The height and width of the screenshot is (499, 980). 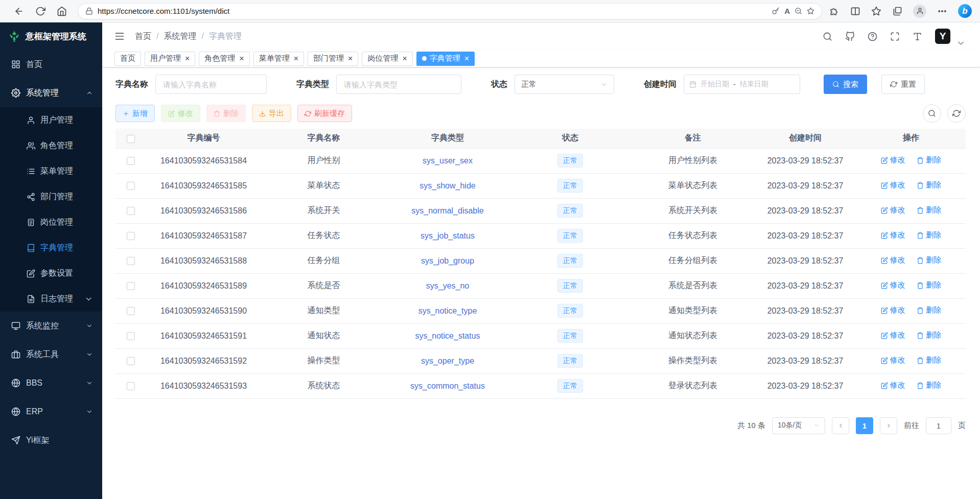 I want to click on dict-type-link: sys_common_status, so click(x=448, y=386).